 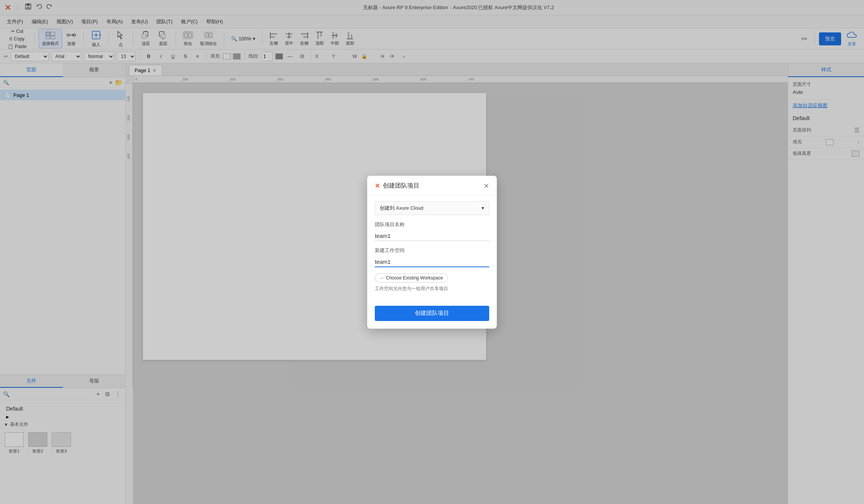 What do you see at coordinates (432, 252) in the screenshot?
I see `create-team-dialog: ✕ 创建团队项目 ✕ 创建到 Axure Cloud ▾ 团队项目名称 新建工作…` at bounding box center [432, 252].